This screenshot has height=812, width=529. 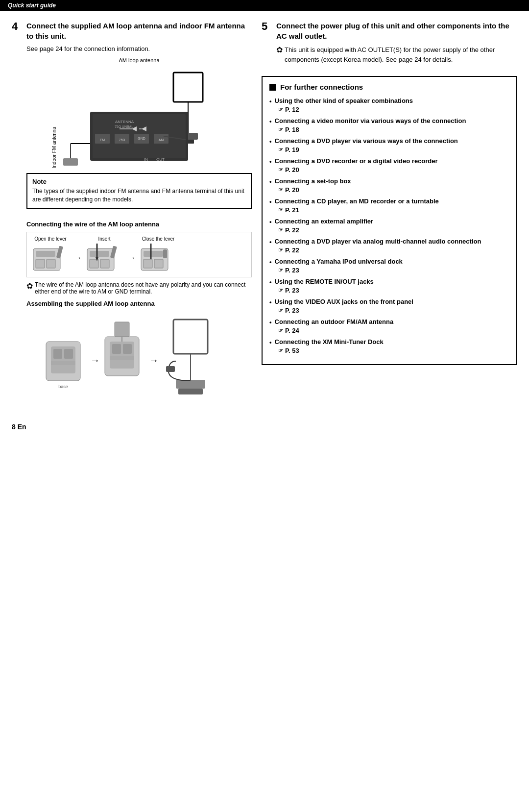 What do you see at coordinates (389, 346) in the screenshot?
I see `further-item-12: • Connecting the XM Mini-Tuner Dock ☞ P.…` at bounding box center [389, 346].